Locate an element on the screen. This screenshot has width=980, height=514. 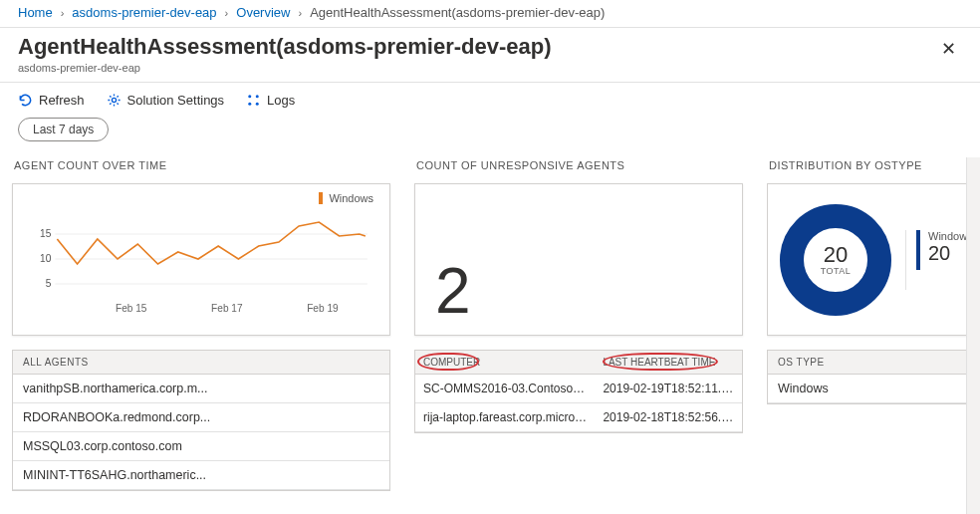
ostype-table: OS TYPE Windows is located at coordinates (871, 377).